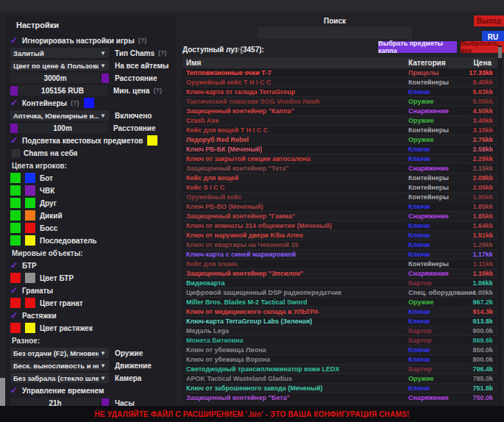  What do you see at coordinates (252, 6) in the screenshot?
I see `title-bar` at bounding box center [252, 6].